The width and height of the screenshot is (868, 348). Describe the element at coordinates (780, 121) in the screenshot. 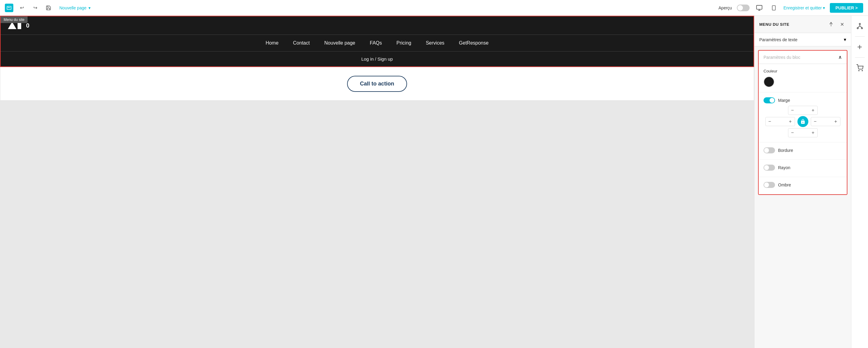

I see `margin-left-input` at that location.